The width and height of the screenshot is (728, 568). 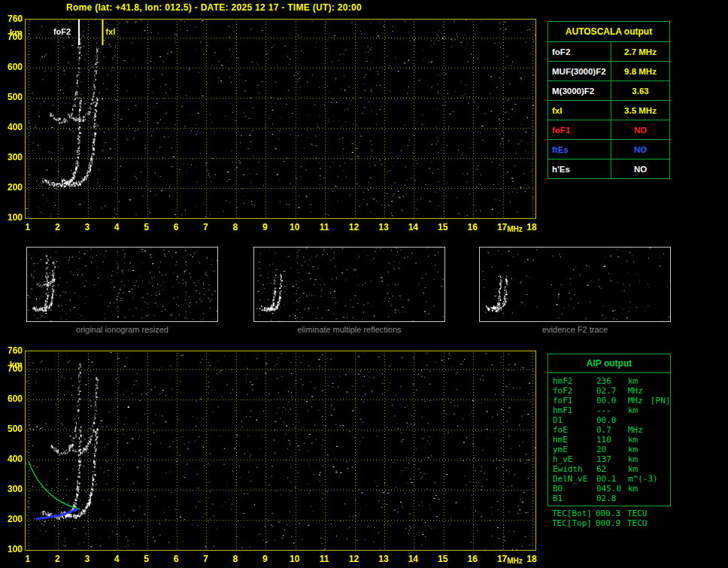 What do you see at coordinates (295, 559) in the screenshot?
I see `x-tick-label-bottom: 10` at bounding box center [295, 559].